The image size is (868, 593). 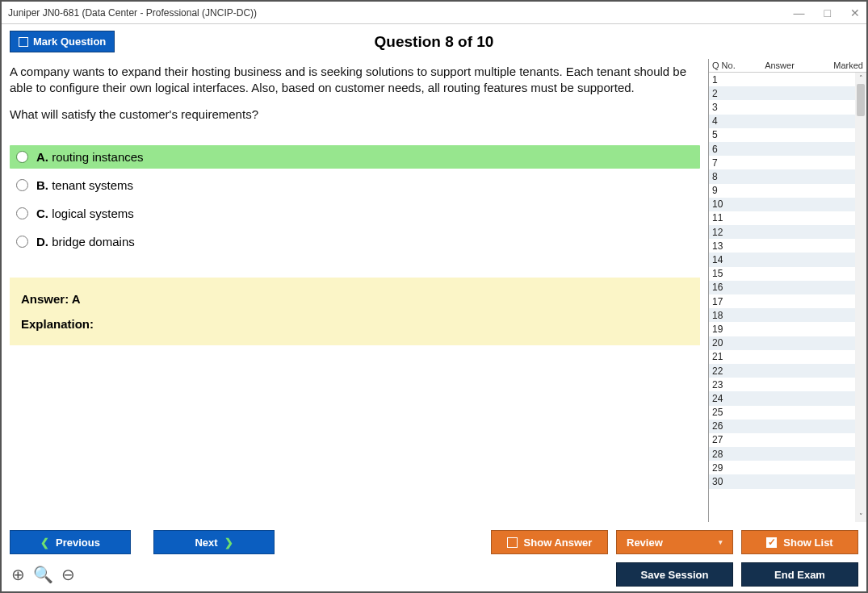 What do you see at coordinates (861, 78) in the screenshot?
I see `scroll-up-icon: ˄` at bounding box center [861, 78].